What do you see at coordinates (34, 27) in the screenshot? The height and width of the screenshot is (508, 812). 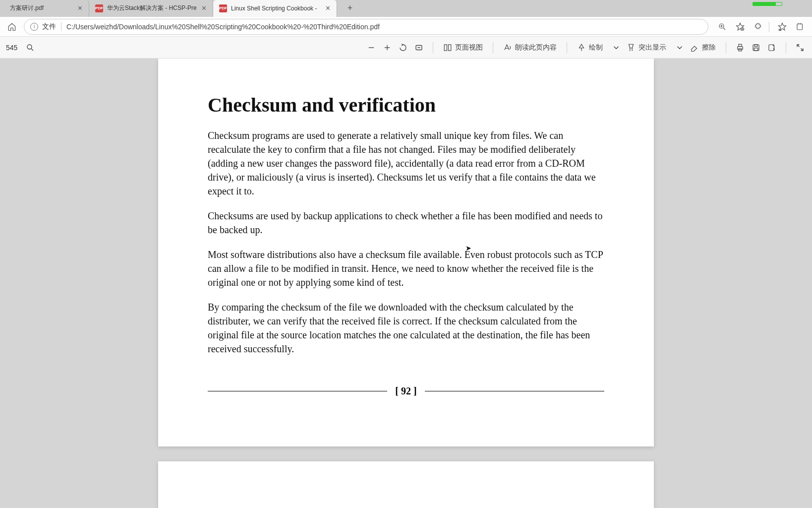 I see `info-icon: i` at bounding box center [34, 27].